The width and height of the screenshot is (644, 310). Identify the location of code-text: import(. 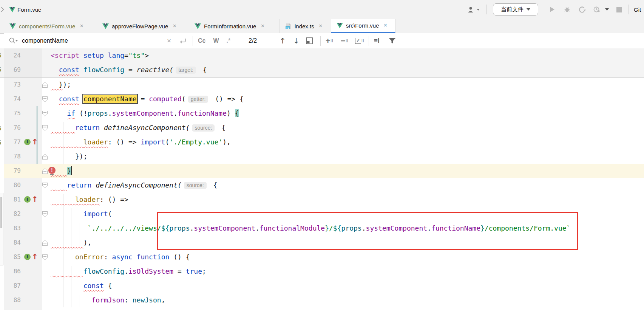
(77, 214).